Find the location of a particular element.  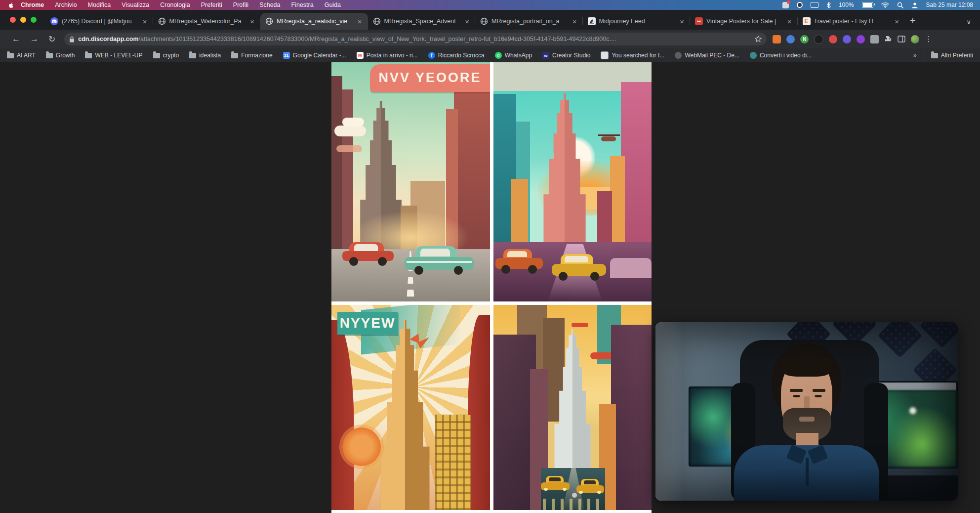

tab-search-chevron-icon: ∨ is located at coordinates (973, 24).